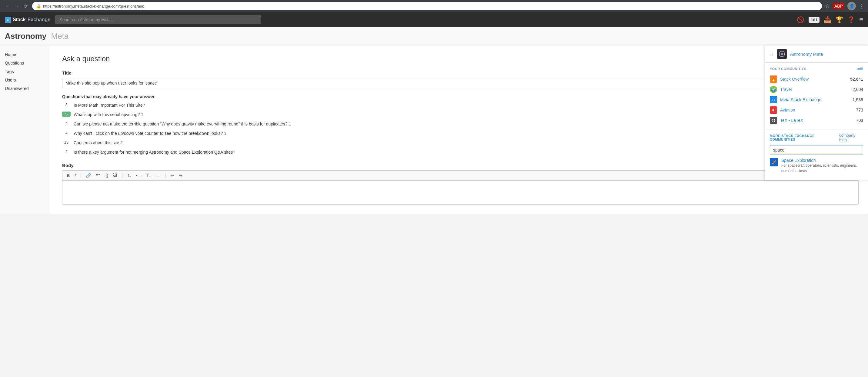 Image resolution: width=868 pixels, height=377 pixels. What do you see at coordinates (816, 96) in the screenshot?
I see `communities-section: YOUR COMMUNITIES edit 🔥 Stack Overflow 5…` at bounding box center [816, 96].